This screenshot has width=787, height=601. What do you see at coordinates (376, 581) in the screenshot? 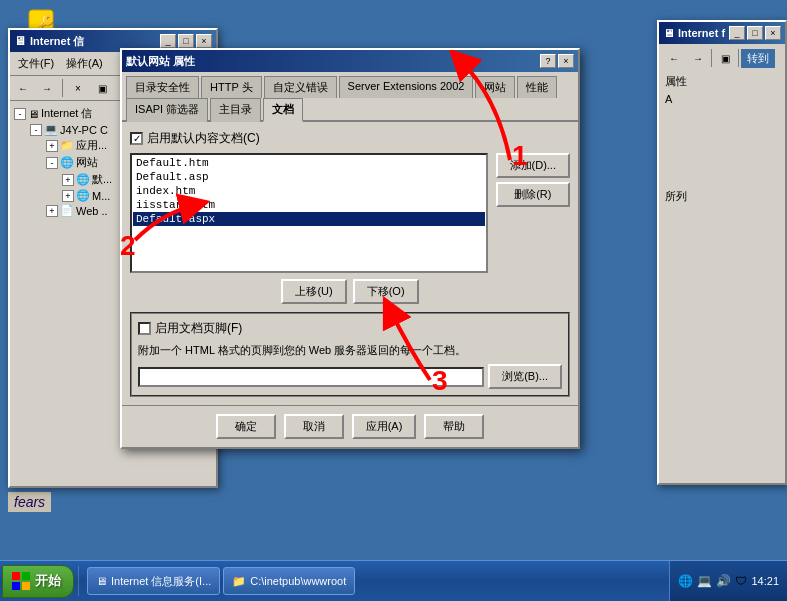
I see `taskbar-tasks: 🖥 Internet 信息服务(I... 📁 C:\inetpub\wwwroo…` at bounding box center [376, 581].